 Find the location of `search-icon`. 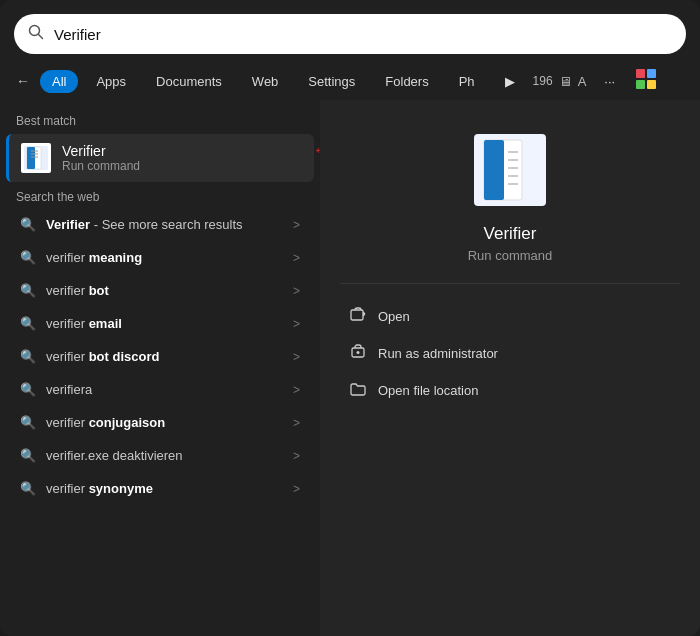

search-icon is located at coordinates (36, 34).